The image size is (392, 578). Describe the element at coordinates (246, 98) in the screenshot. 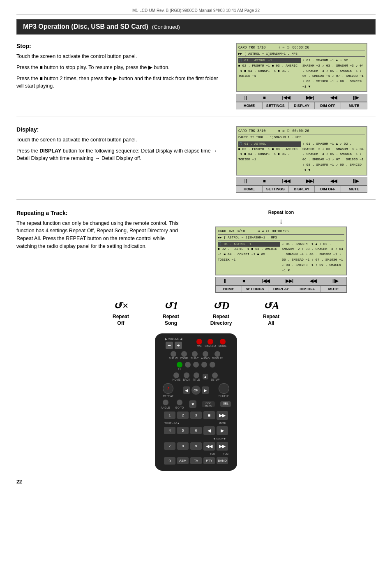

I see `lcd1-pause-btn: ||` at that location.